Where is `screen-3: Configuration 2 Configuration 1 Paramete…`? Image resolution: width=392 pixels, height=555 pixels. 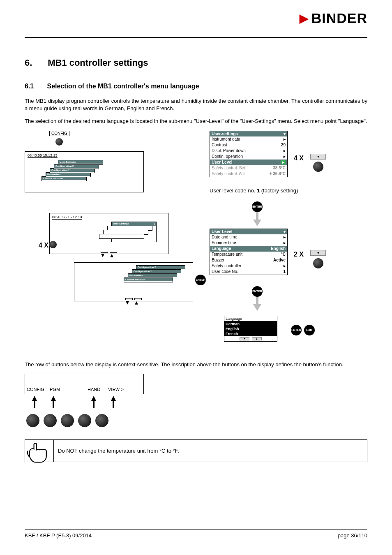 screen-3: Configuration 2 Configuration 1 Paramete… is located at coordinates (134, 282).